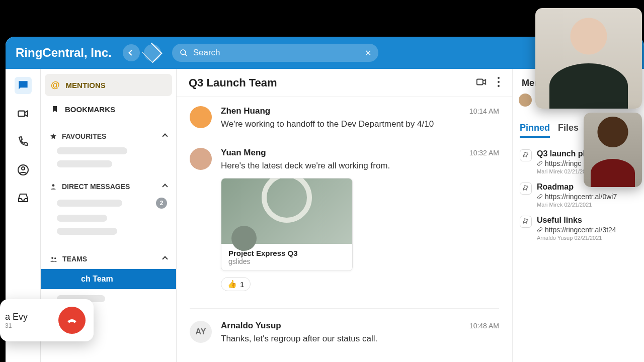  I want to click on section-favourites: FAVOURITES, so click(109, 135).